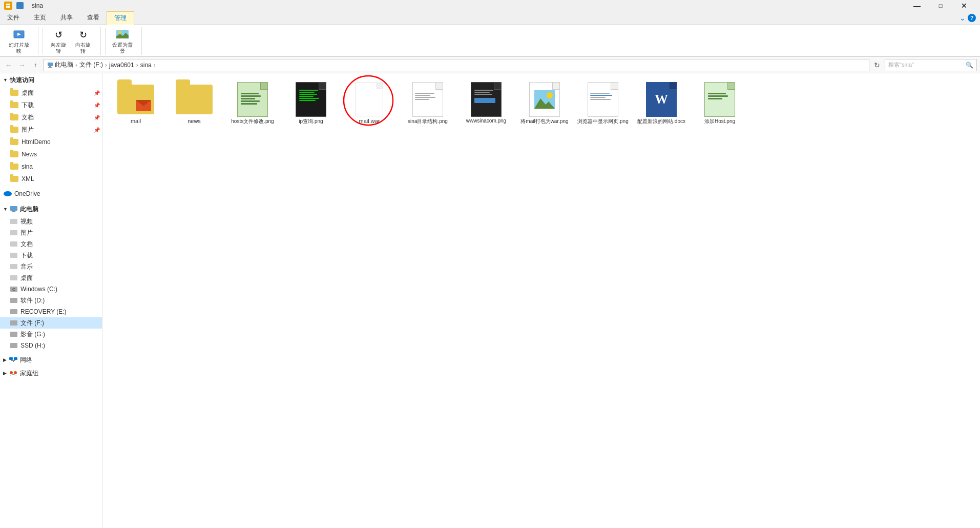 This screenshot has height=528, width=980. I want to click on docx-icon-area: W, so click(661, 99).